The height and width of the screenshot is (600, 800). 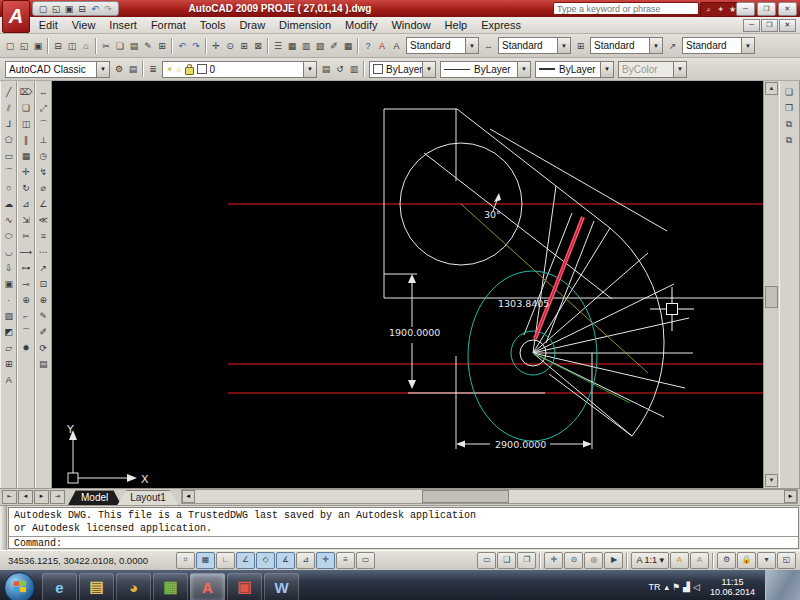 I want to click on undo-button: ↶, so click(x=95, y=9).